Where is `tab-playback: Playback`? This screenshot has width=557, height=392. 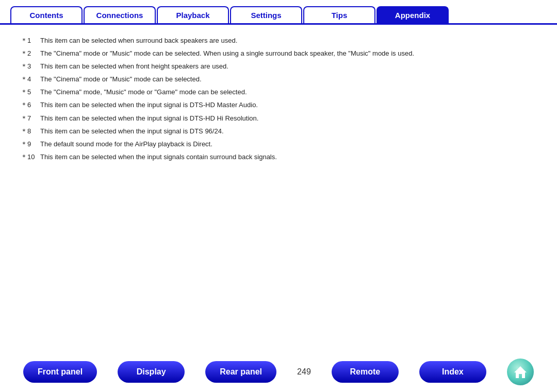
tab-playback: Playback is located at coordinates (193, 14).